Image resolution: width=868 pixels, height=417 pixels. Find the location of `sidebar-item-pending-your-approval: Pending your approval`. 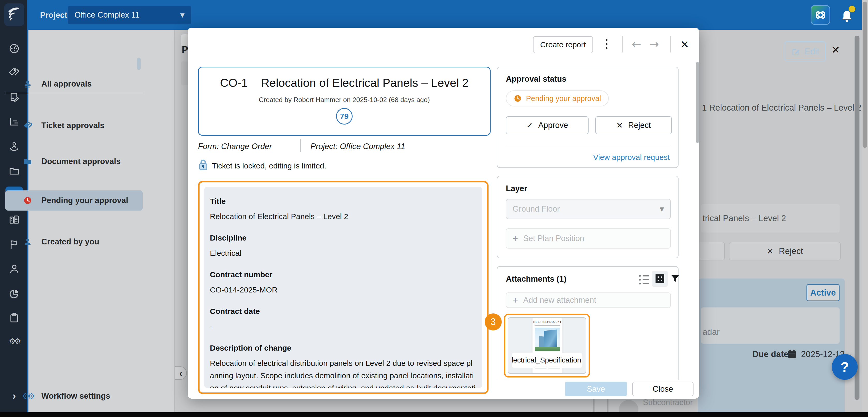

sidebar-item-pending-your-approval: Pending your approval is located at coordinates (74, 200).